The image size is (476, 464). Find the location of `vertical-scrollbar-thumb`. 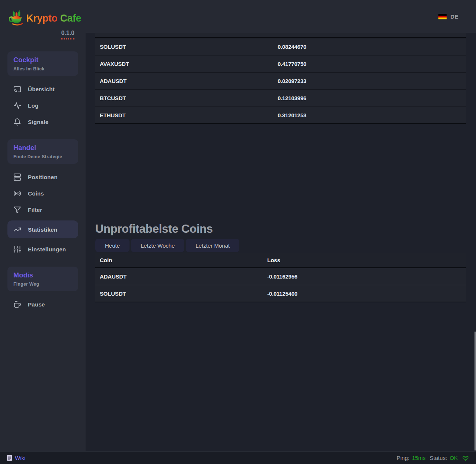

vertical-scrollbar-thumb is located at coordinates (475, 391).